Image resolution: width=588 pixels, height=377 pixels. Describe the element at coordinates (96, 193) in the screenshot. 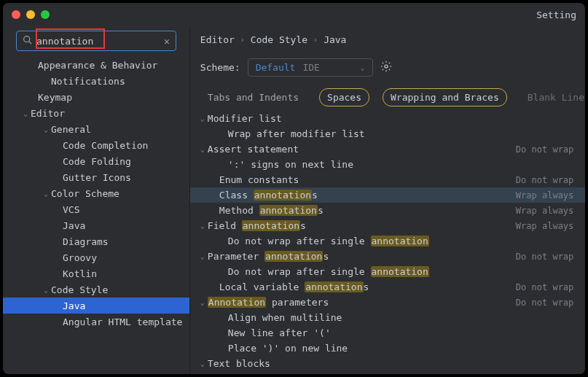

I see `sidebar-item: ⌄Color Scheme` at that location.